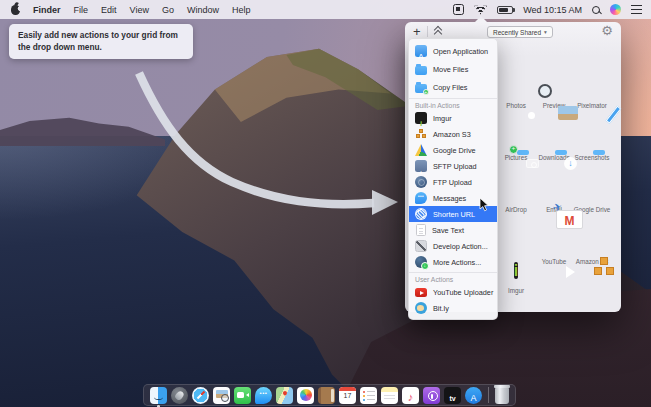 The width and height of the screenshot is (651, 407). What do you see at coordinates (453, 279) in the screenshot?
I see `section-header-user-actions: User Actions` at bounding box center [453, 279].